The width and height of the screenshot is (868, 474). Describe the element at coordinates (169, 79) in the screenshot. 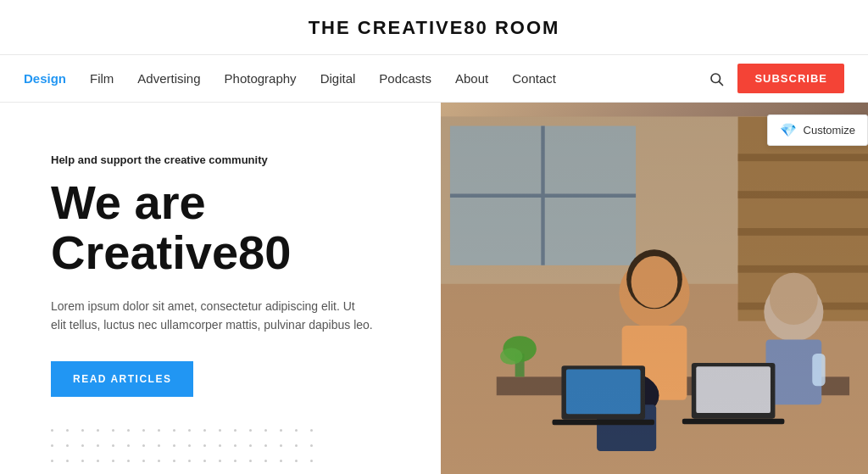

I see `nav-item-advertising: Advertising` at that location.